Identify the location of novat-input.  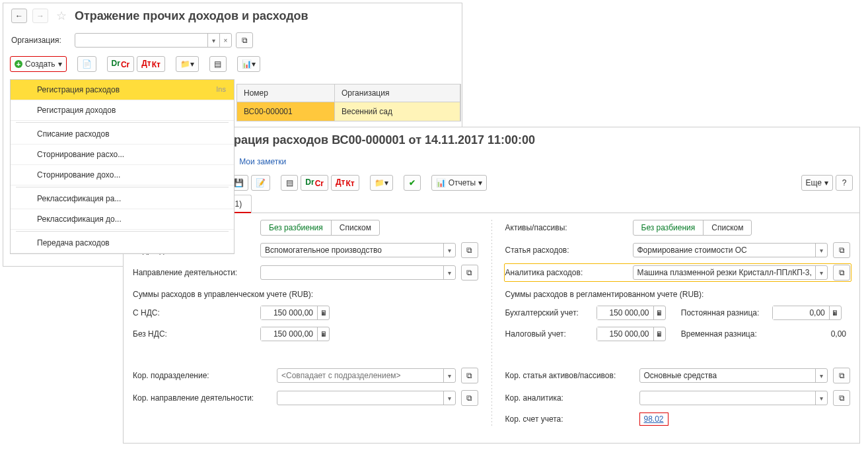
(289, 334).